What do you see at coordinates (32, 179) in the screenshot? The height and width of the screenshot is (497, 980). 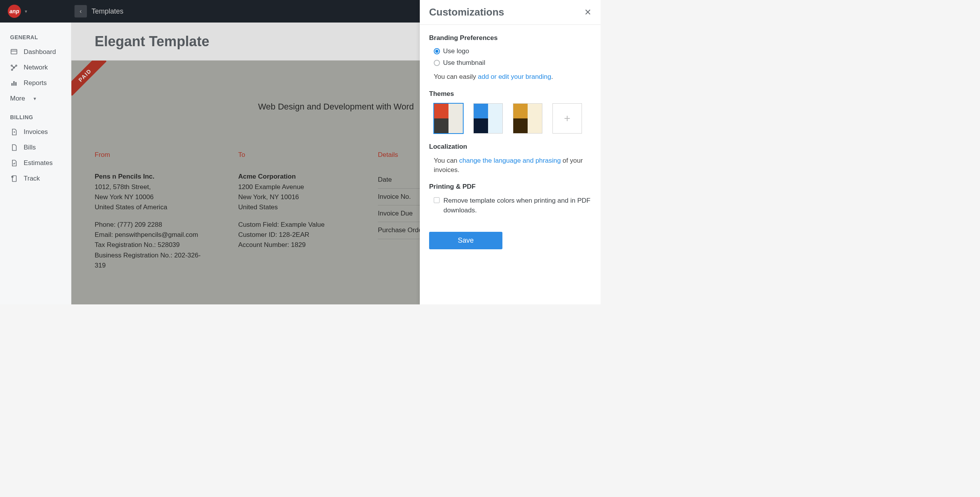 I see `sidebar-item-label: Track` at bounding box center [32, 179].